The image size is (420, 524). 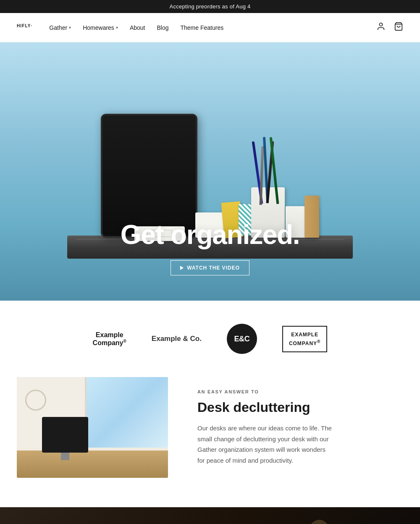 I want to click on cart-icon, so click(x=399, y=28).